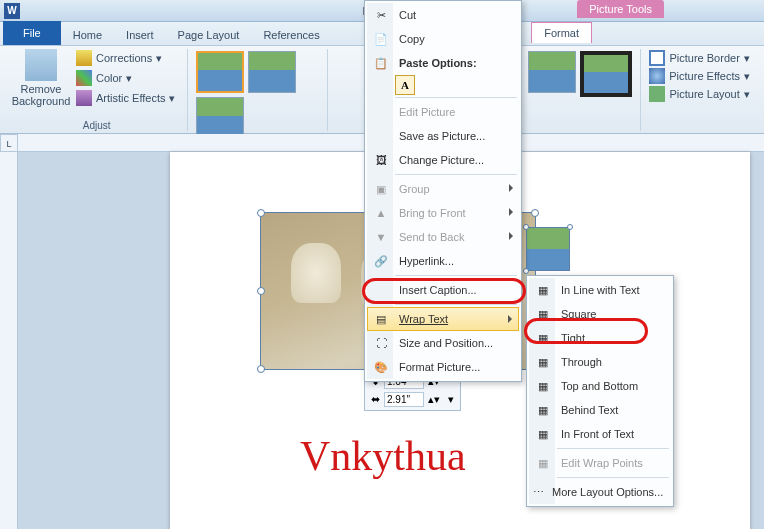 This screenshot has height=529, width=764. Describe the element at coordinates (704, 94) in the screenshot. I see `picture-layout-label: Picture Layout` at that location.